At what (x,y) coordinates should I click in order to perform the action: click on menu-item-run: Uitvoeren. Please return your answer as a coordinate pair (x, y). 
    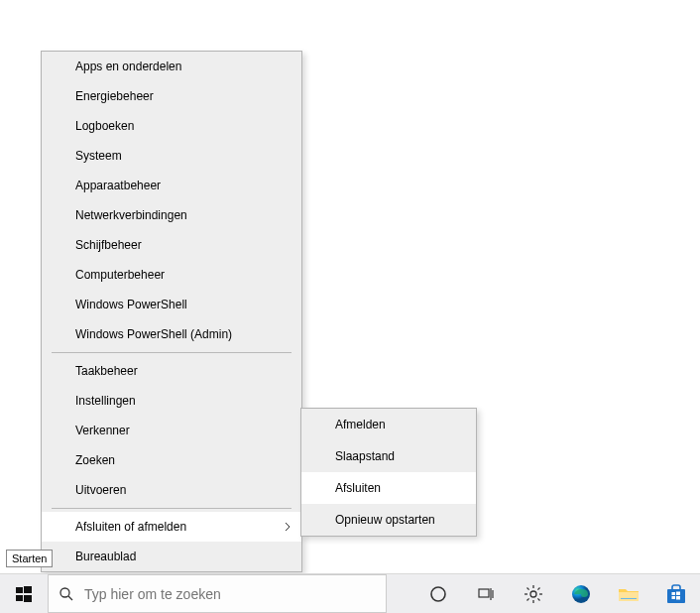
    Looking at the image, I should click on (172, 490).